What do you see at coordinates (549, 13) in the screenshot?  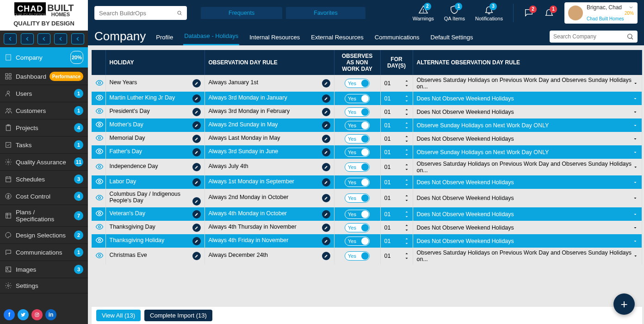 I see `alerts-button: 1` at bounding box center [549, 13].